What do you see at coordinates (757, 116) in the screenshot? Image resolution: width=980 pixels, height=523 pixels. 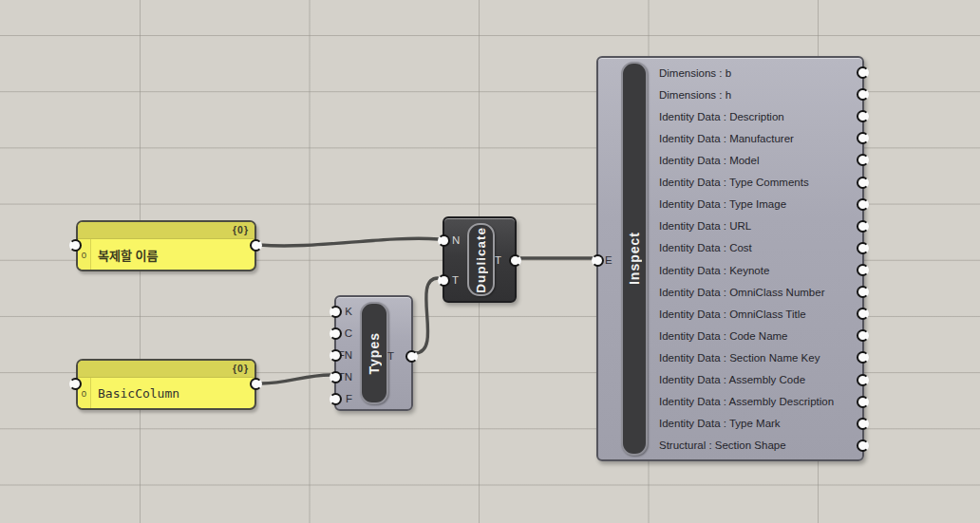 I see `output-row: Identity Data : Description` at bounding box center [757, 116].